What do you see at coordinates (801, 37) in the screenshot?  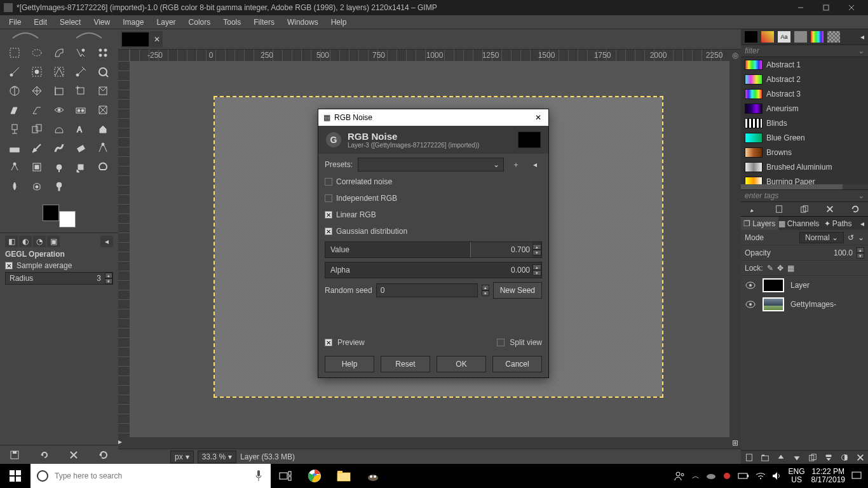 I see `history-tab` at bounding box center [801, 37].